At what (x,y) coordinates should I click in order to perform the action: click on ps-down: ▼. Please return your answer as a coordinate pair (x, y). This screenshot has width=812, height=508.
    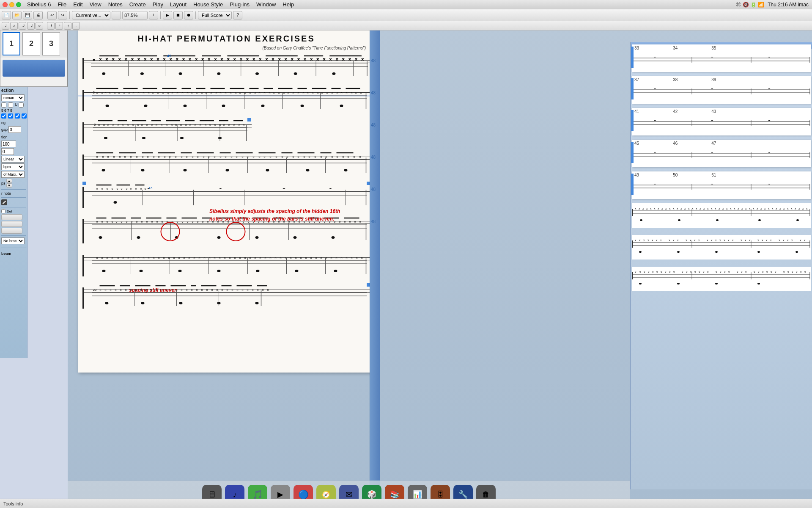
    Looking at the image, I should click on (9, 185).